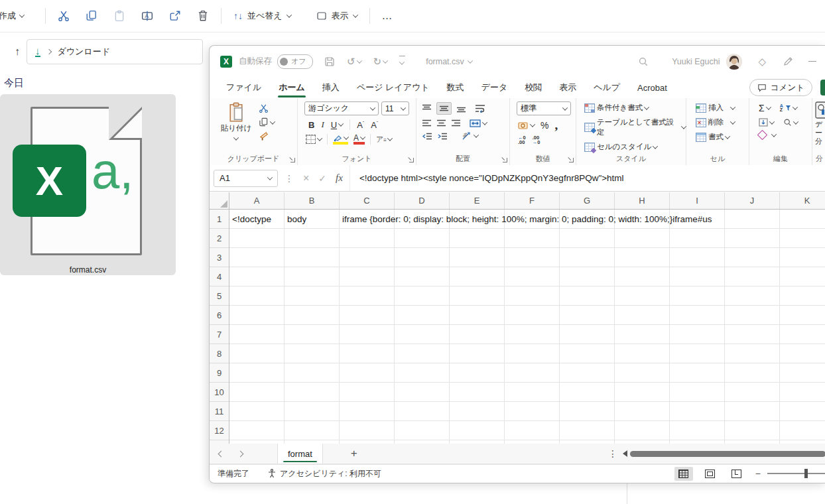  I want to click on delete-cells-button: ×削除, so click(722, 122).